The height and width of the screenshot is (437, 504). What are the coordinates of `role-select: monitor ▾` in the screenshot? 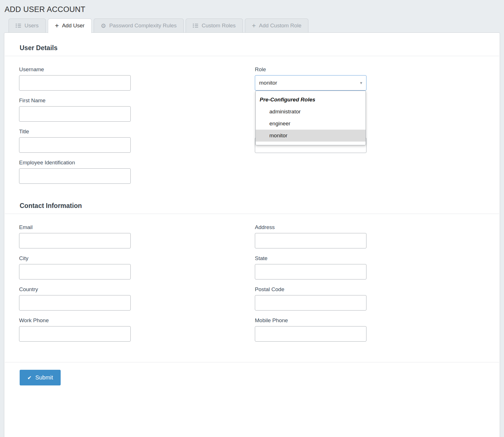 It's located at (311, 83).